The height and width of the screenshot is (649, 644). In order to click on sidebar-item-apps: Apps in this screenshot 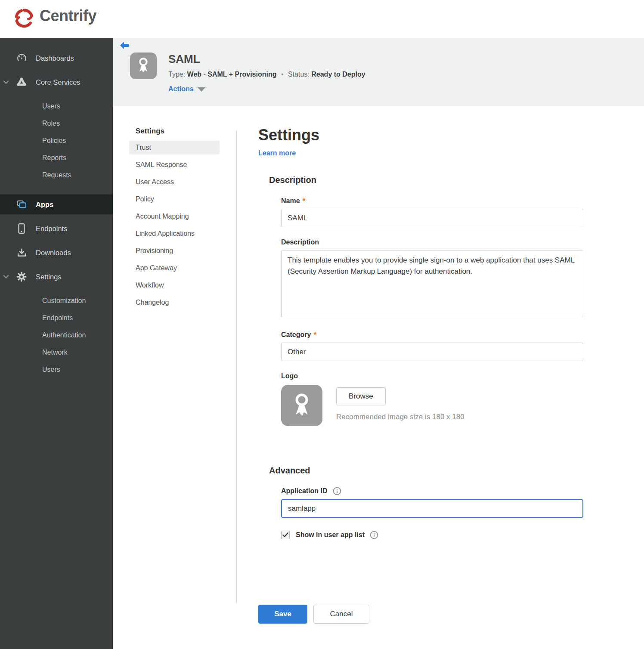, I will do `click(56, 204)`.